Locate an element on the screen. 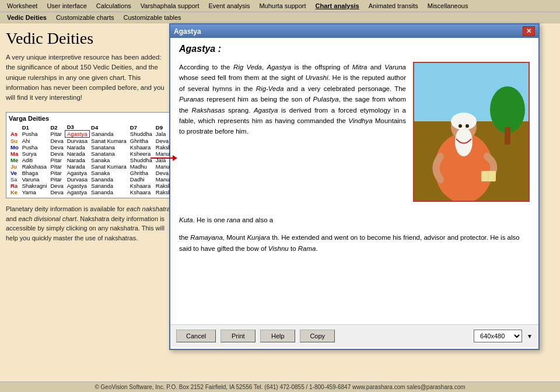  sub-menu-bar: Vedic Deities Customizable charts Custom… is located at coordinates (280, 18).